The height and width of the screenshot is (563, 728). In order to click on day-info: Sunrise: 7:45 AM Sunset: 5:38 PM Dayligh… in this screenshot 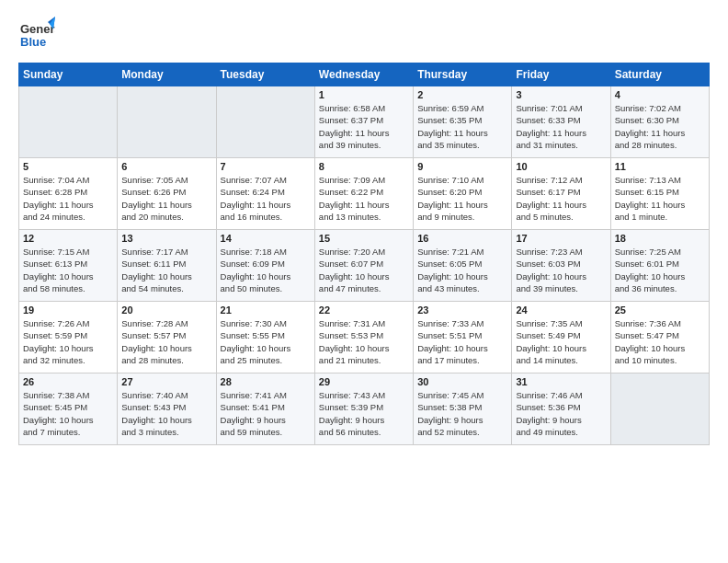, I will do `click(462, 414)`.